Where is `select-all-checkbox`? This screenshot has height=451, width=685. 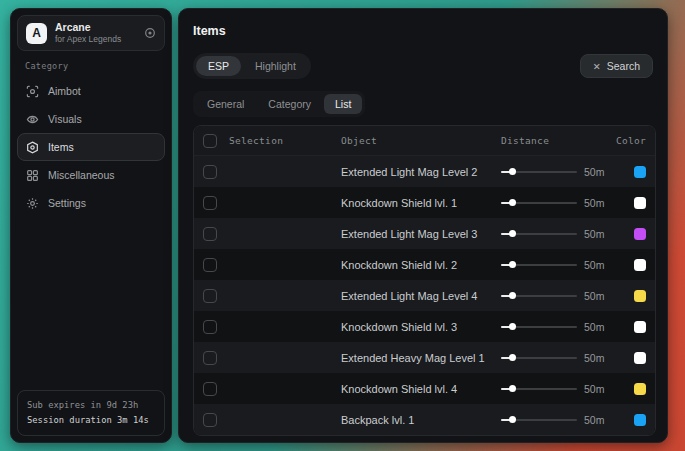 select-all-checkbox is located at coordinates (210, 141).